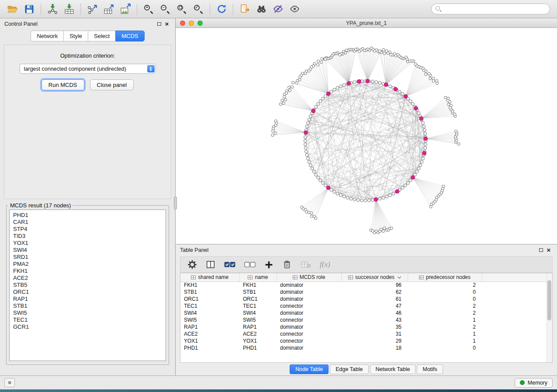 The width and height of the screenshot is (557, 392). What do you see at coordinates (534, 383) in the screenshot?
I see `memory-button: Memory` at bounding box center [534, 383].